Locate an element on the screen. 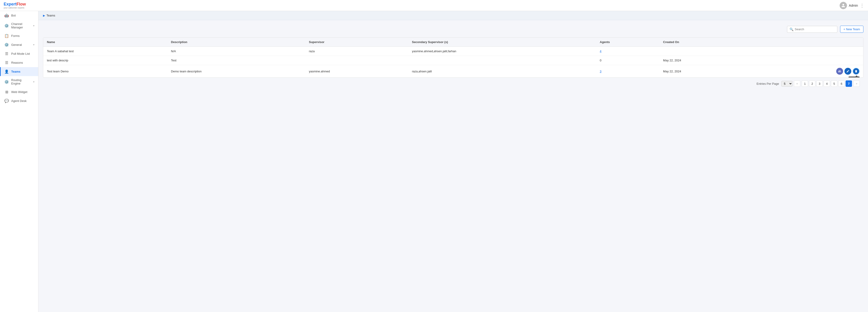 This screenshot has width=868, height=312. col-supervisor: Supervisor is located at coordinates (356, 42).